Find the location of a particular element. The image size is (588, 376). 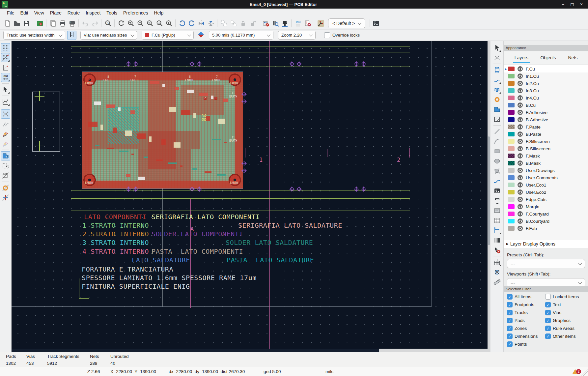

layer-row-b.mask: B.Mask is located at coordinates (546, 163).